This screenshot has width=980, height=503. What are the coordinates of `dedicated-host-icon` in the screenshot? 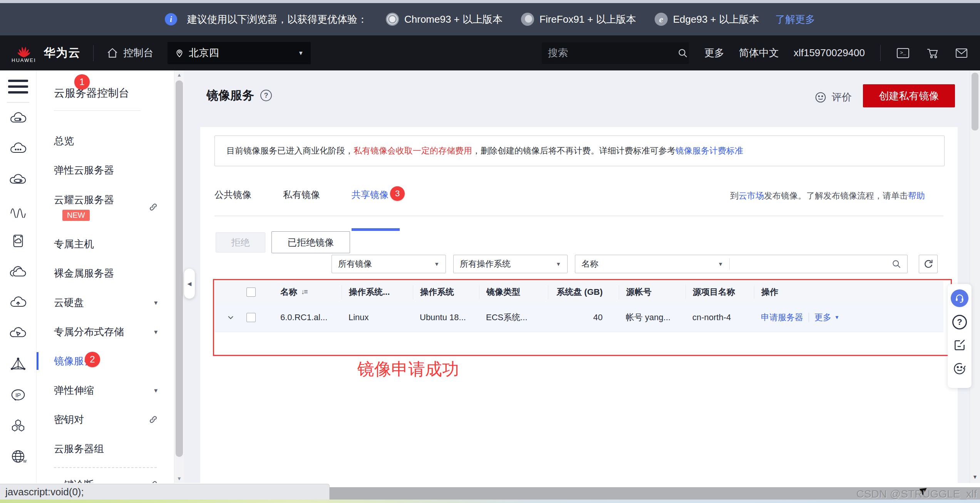 It's located at (18, 241).